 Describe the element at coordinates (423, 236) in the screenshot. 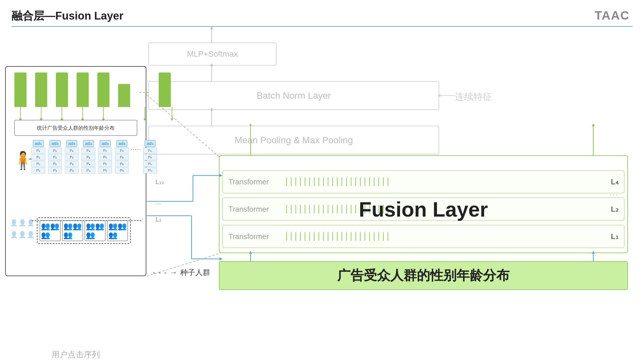

I see `transformer-row-1: Transformer L₁` at that location.